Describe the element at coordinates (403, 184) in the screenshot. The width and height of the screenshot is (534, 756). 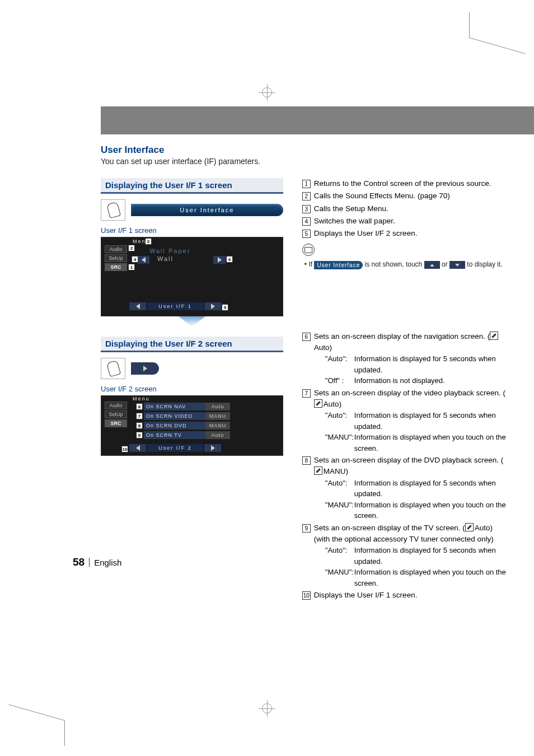
I see `callout-text: Returns to the Control screen of the pre…` at that location.